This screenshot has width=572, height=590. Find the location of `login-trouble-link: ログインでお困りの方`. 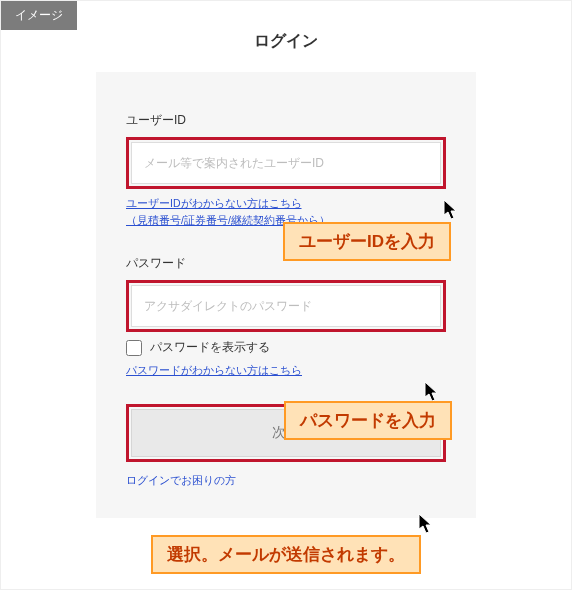

login-trouble-link: ログインでお困りの方 is located at coordinates (286, 481).